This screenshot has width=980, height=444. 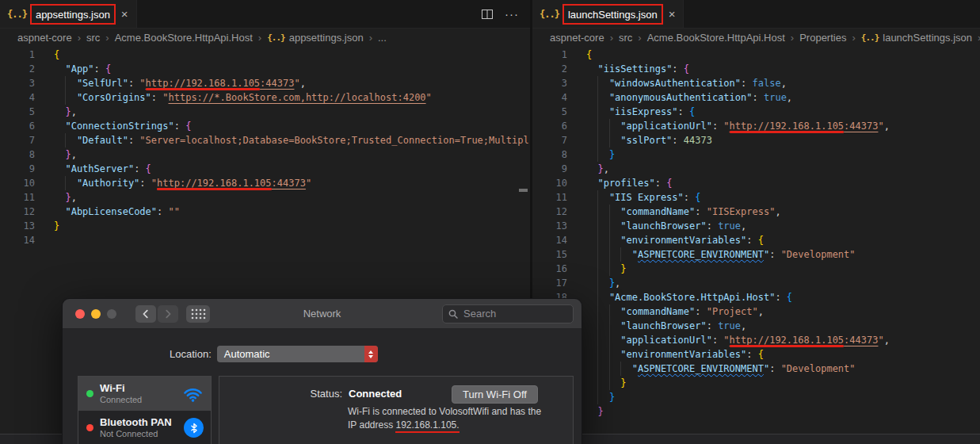 I want to click on code-line: 7"Default": "Server=localhost;Database=B…, so click(x=265, y=140).